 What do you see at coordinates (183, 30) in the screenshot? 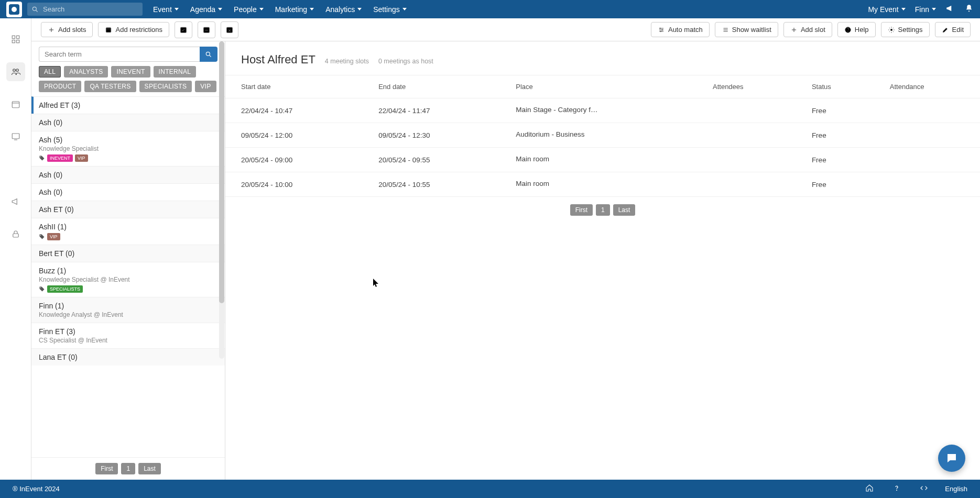
I see `cal-check-button` at bounding box center [183, 30].